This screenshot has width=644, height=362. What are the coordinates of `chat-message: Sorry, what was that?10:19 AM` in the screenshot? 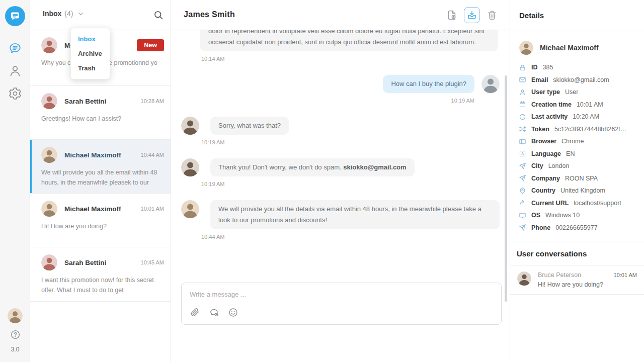 It's located at (340, 131).